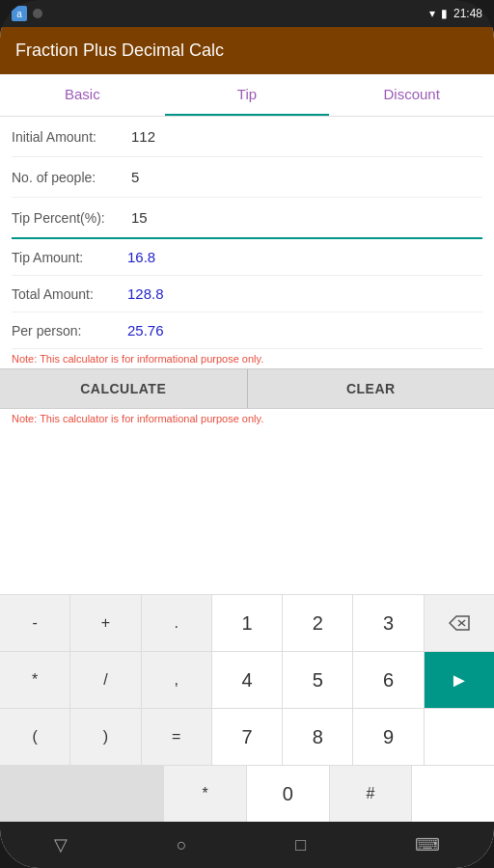 The width and height of the screenshot is (494, 868). Describe the element at coordinates (247, 419) in the screenshot. I see `note2-text: Note: This calculator is for information…` at that location.